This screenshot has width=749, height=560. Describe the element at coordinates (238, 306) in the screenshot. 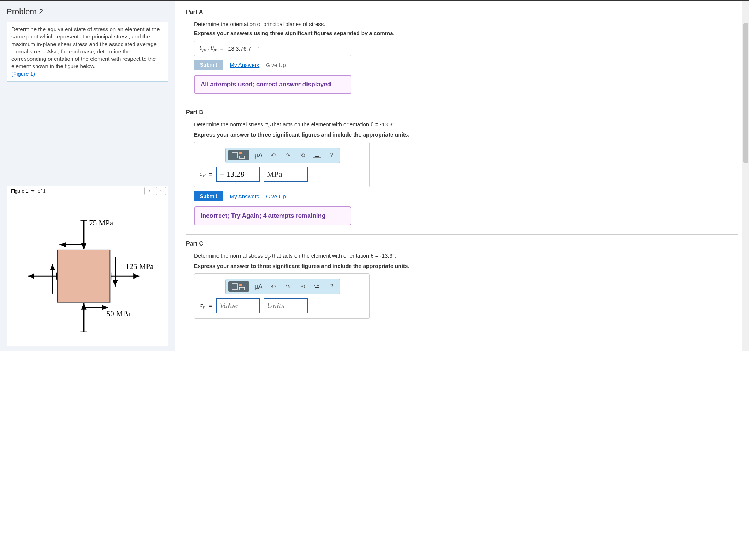

I see `part-c-value-input` at that location.